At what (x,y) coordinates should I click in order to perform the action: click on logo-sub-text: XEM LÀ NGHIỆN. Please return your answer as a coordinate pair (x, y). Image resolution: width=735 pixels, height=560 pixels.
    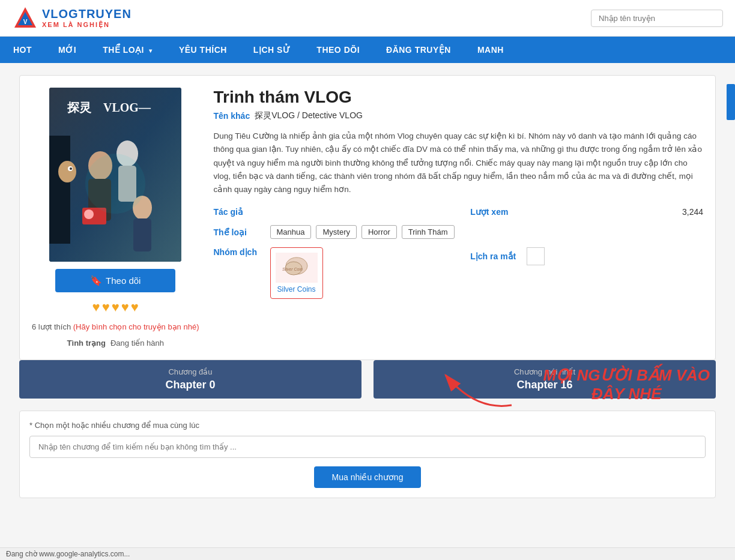
    Looking at the image, I should click on (86, 25).